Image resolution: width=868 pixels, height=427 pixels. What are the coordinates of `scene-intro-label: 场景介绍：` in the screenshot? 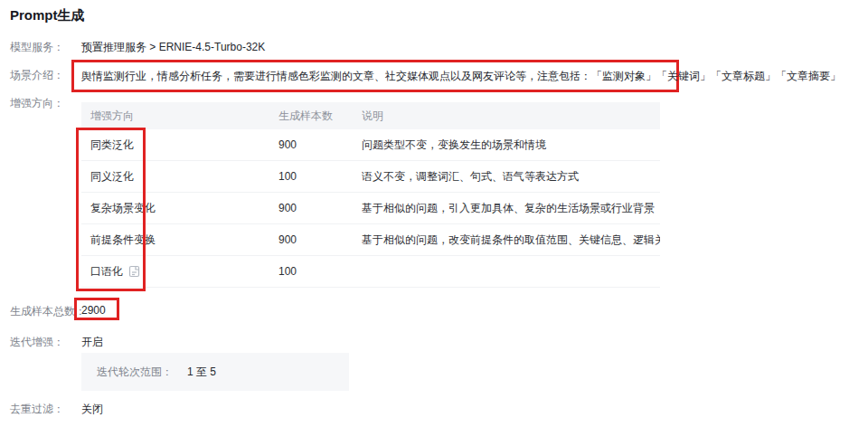 It's located at (37, 76).